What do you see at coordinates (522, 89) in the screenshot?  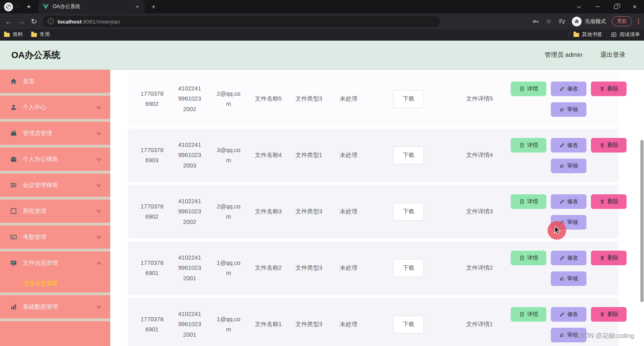 I see `document-icon` at bounding box center [522, 89].